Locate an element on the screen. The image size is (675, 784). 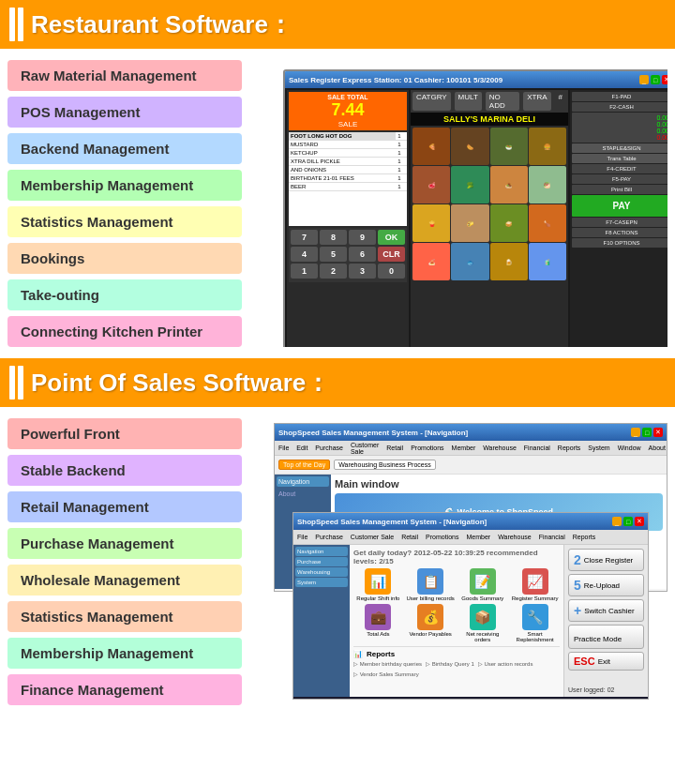
feature-bookings: Bookings is located at coordinates (125, 259).